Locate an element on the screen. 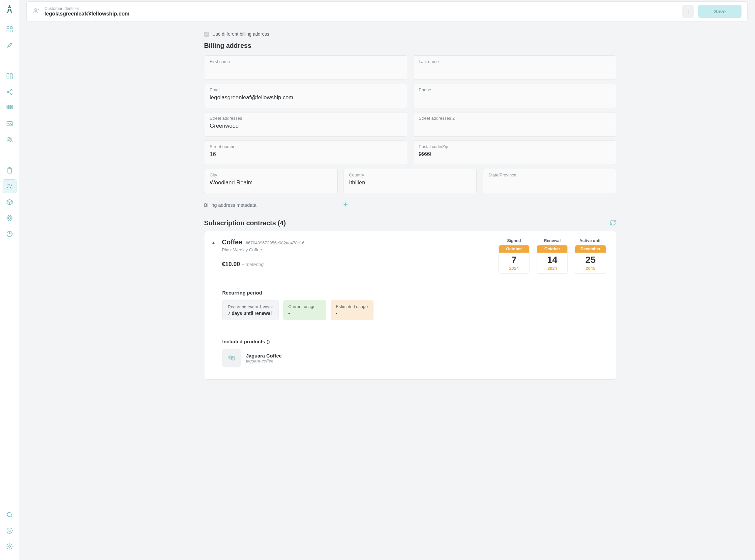  customer-icon is located at coordinates (36, 12).